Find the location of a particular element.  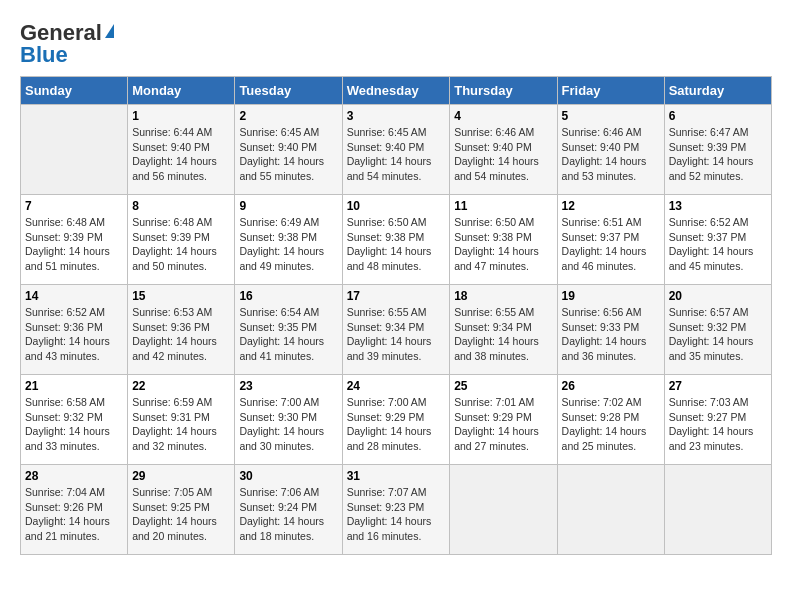

day-cell: 2Sunrise: 6:45 AMSunset: 9:40 PMDaylight… is located at coordinates (288, 150).